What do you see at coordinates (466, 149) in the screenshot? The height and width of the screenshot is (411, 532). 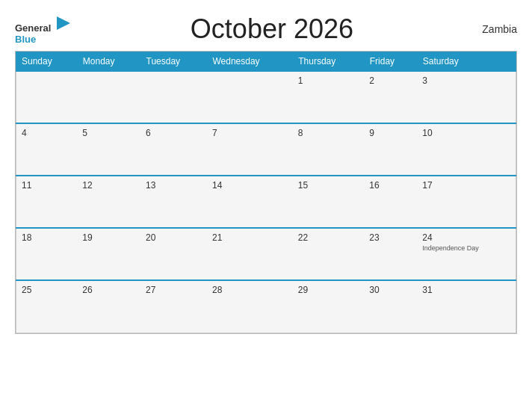 I see `calendar-cell: 10` at bounding box center [466, 149].